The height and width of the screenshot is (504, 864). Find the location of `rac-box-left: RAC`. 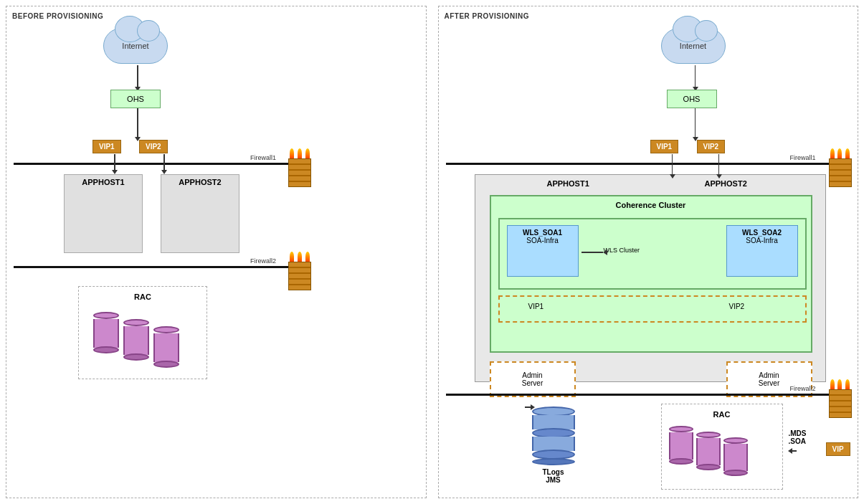

rac-box-left: RAC is located at coordinates (143, 333).